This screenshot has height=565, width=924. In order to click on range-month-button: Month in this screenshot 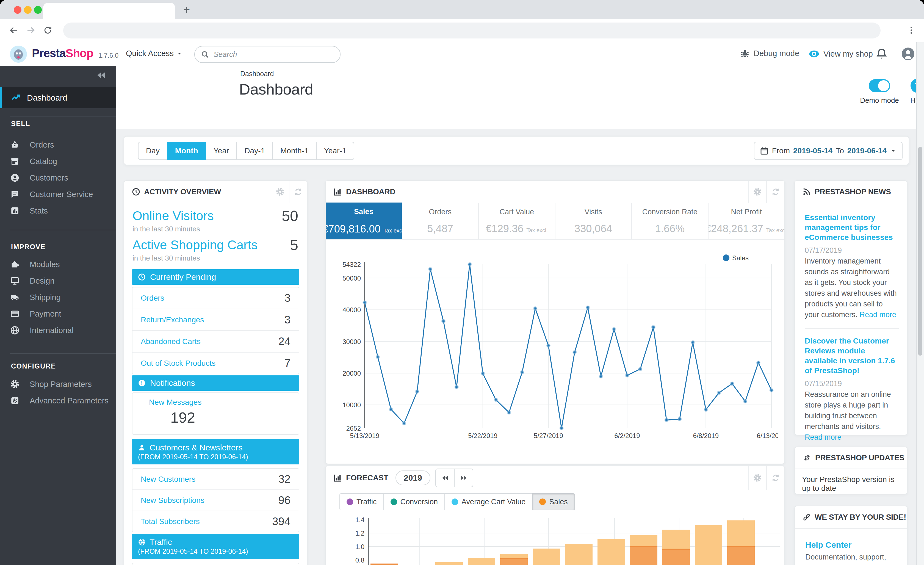, I will do `click(187, 151)`.